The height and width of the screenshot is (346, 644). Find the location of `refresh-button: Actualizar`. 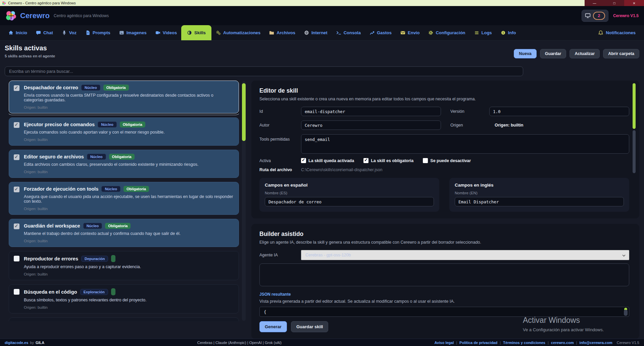

refresh-button: Actualizar is located at coordinates (585, 54).